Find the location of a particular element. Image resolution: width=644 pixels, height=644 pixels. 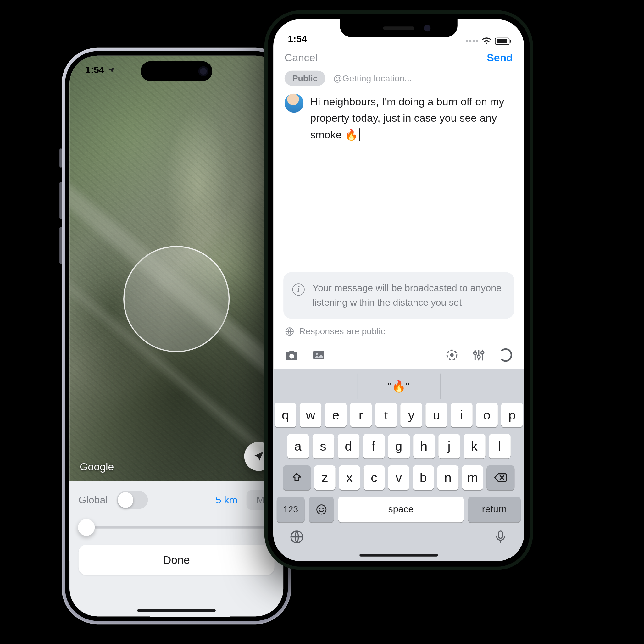

cell-signal-icon is located at coordinates (472, 41).